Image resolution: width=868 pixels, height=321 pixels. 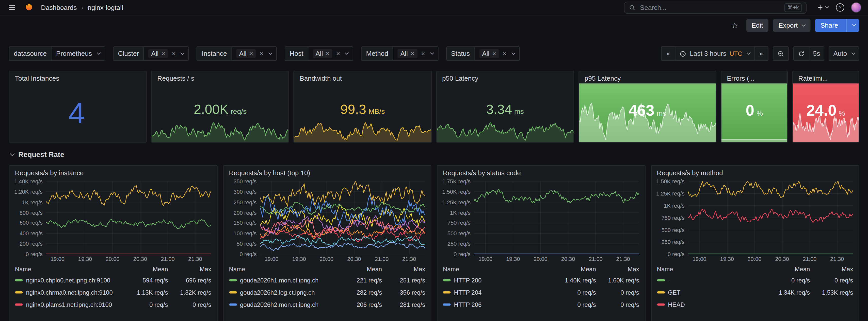 I want to click on share-menu-button, so click(x=853, y=26).